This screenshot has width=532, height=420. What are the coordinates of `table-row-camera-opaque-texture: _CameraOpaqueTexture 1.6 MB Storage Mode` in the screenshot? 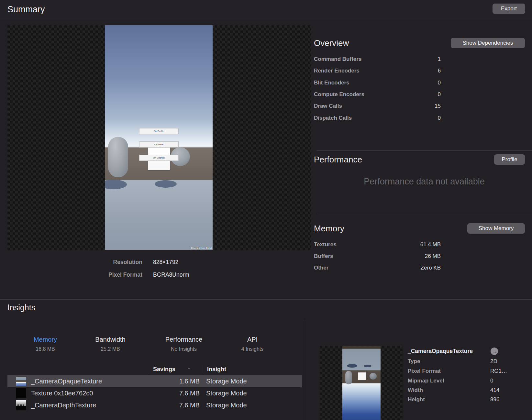 It's located at (155, 381).